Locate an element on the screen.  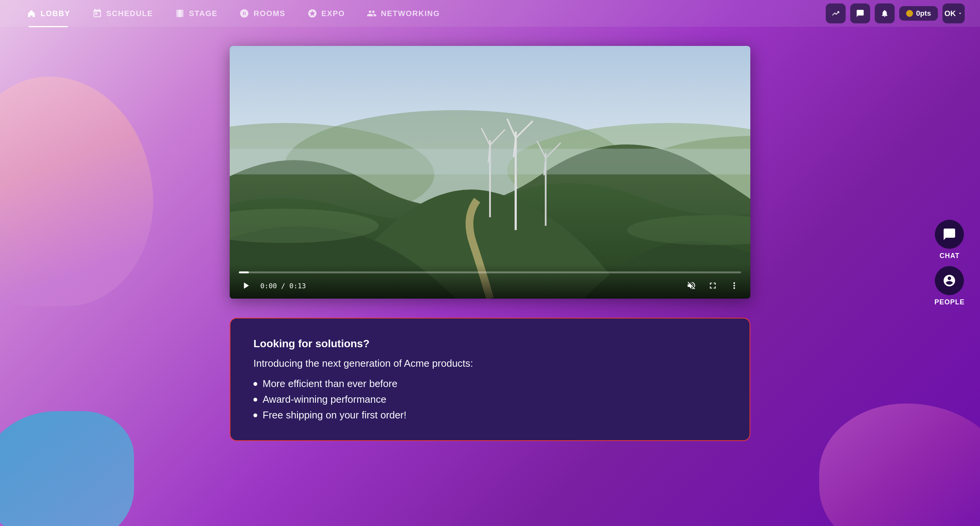
nav-item-stage: STAGE is located at coordinates (196, 13).